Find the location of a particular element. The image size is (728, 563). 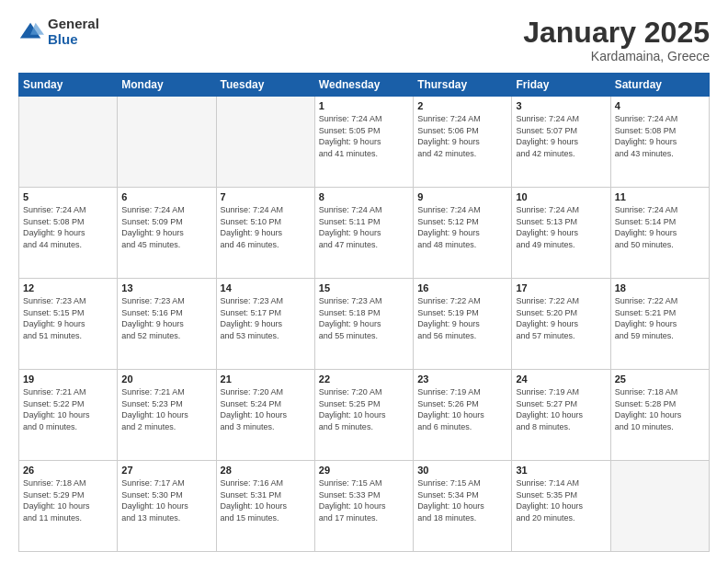

day-info: Sunrise: 7:21 AMSunset: 5:22 PMDaylight:… is located at coordinates (68, 409).